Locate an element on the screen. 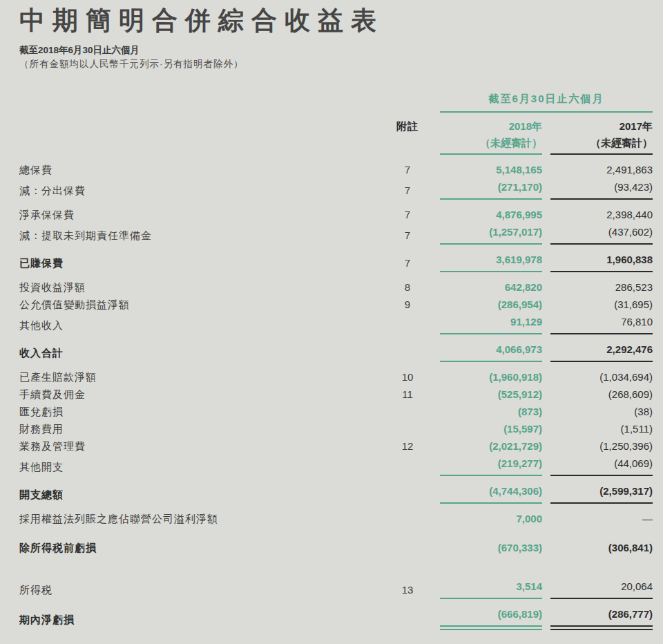  value-2018: (286,954) is located at coordinates (491, 304).